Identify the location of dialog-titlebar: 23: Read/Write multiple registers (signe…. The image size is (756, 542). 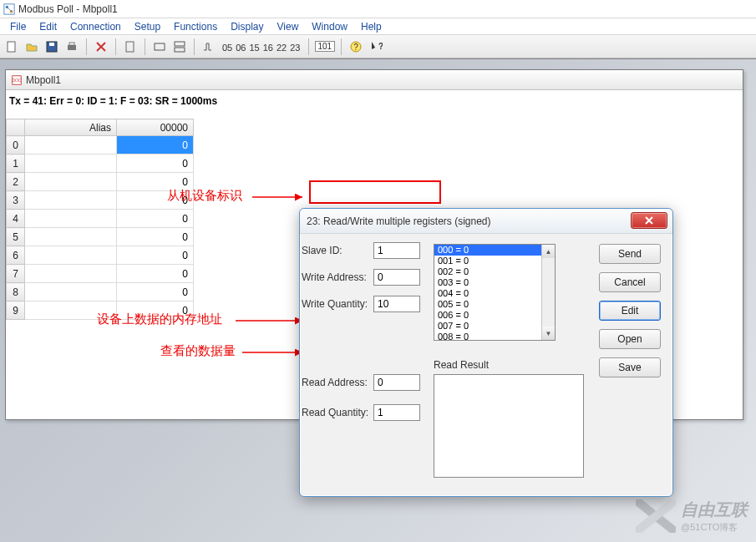
(486, 221).